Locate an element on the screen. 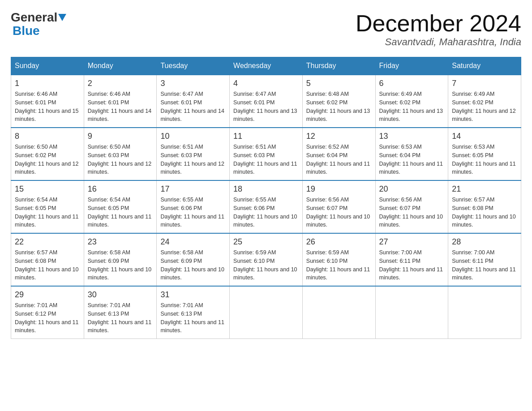 This screenshot has width=532, height=411. day-number: 8 is located at coordinates (47, 136).